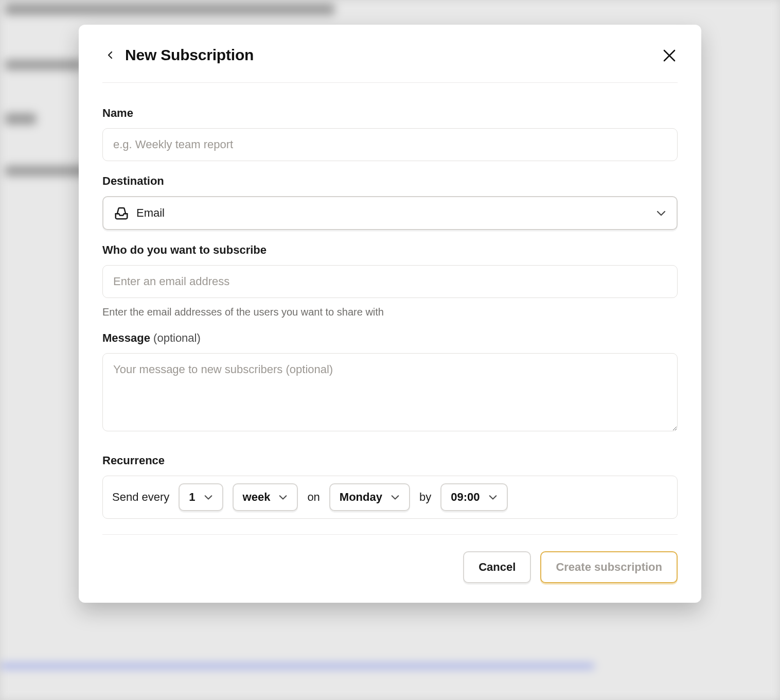 The image size is (780, 700). What do you see at coordinates (497, 567) in the screenshot?
I see `cancel-button: Cancel` at bounding box center [497, 567].